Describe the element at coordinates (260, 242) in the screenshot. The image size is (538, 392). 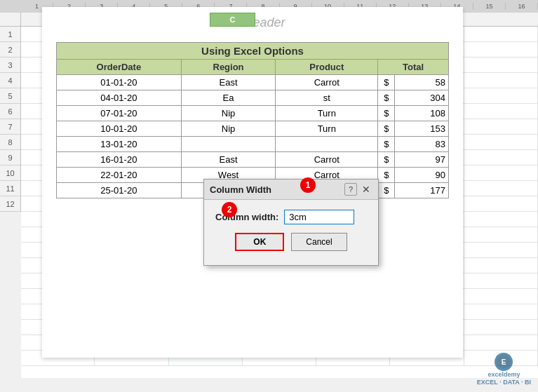
I see `ok-button: OK` at that location.